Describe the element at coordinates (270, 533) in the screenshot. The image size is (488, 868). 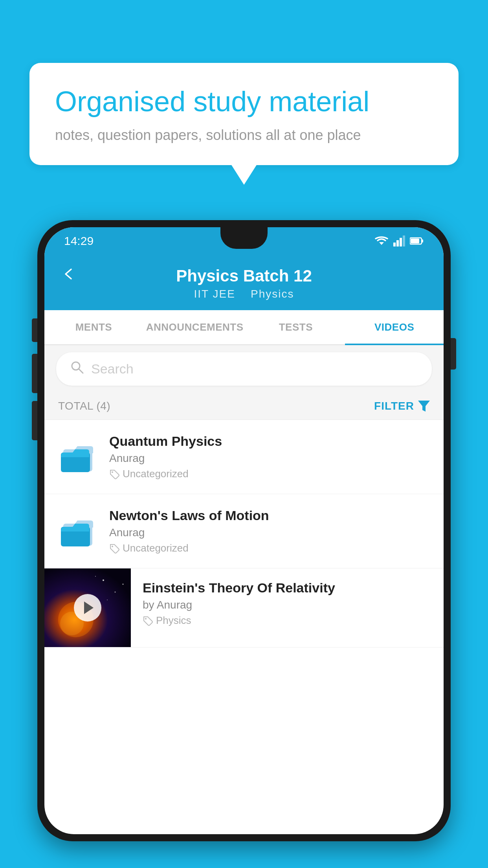
I see `video-author-2: Anurag` at that location.